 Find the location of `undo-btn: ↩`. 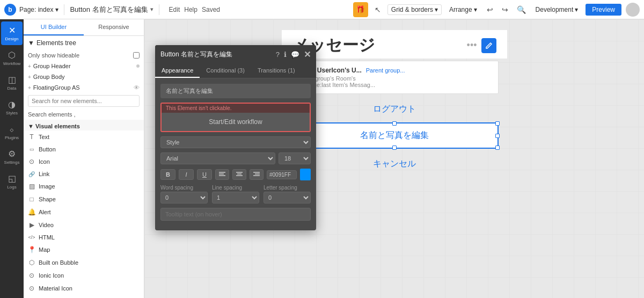

undo-btn: ↩ is located at coordinates (490, 10).